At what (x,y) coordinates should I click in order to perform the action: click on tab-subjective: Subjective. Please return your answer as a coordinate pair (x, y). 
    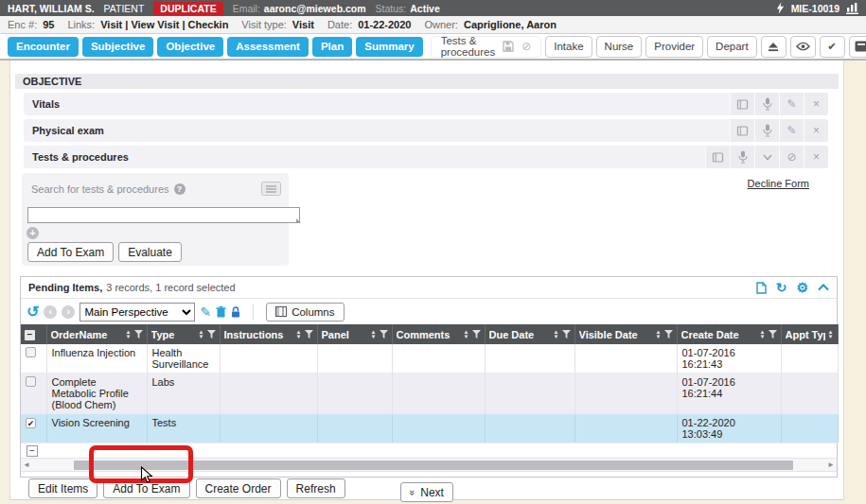
    Looking at the image, I should click on (118, 47).